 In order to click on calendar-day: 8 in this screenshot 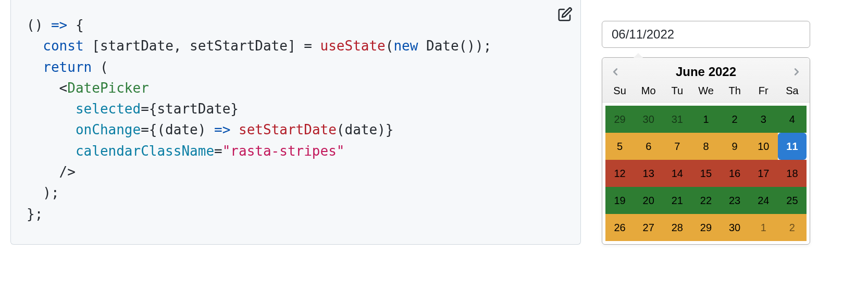, I will do `click(705, 146)`.